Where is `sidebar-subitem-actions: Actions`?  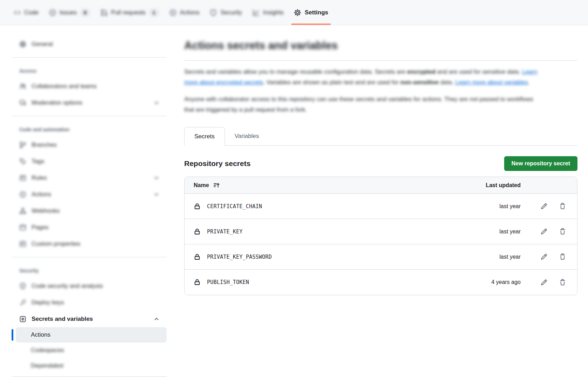 sidebar-subitem-actions: Actions is located at coordinates (91, 335).